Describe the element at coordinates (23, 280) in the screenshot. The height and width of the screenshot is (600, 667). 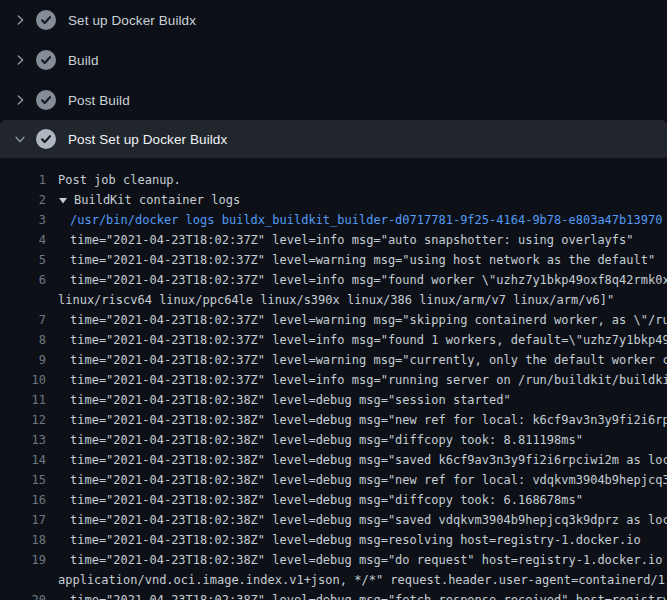
I see `line-number: 6` at that location.